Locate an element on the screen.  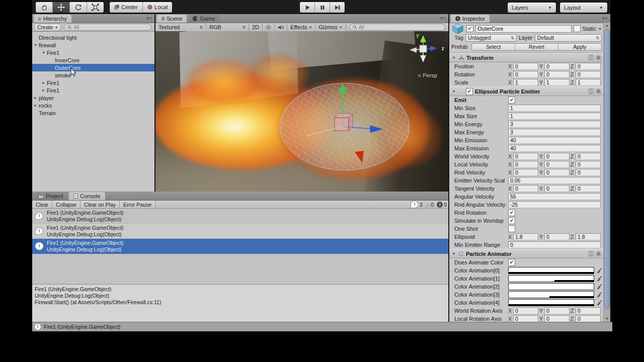
lock-icon is located at coordinates (596, 19).